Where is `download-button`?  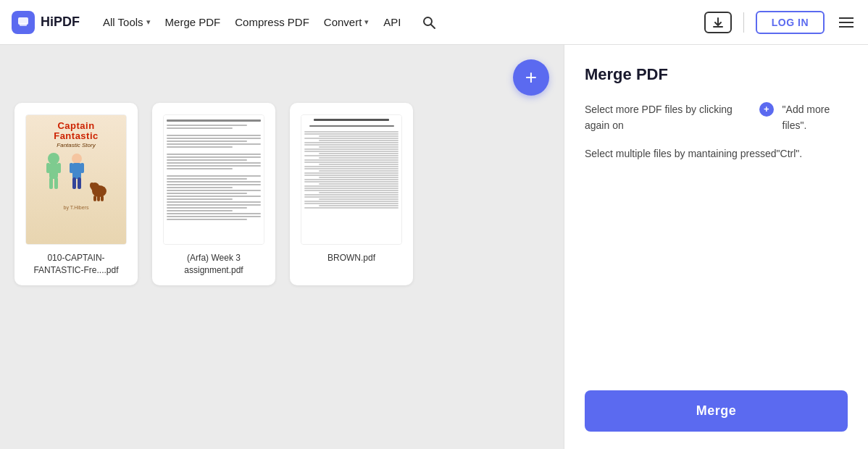
download-button is located at coordinates (718, 22).